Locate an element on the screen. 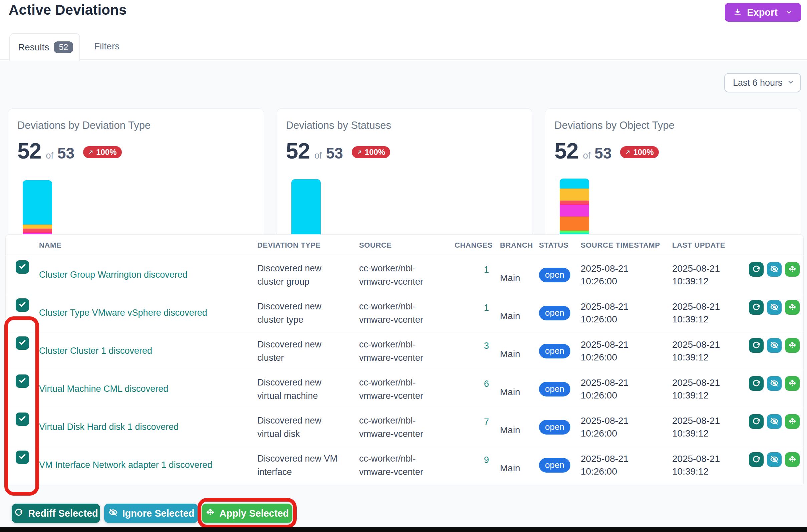 Image resolution: width=807 pixels, height=532 pixels. stat-total: 53 is located at coordinates (603, 153).